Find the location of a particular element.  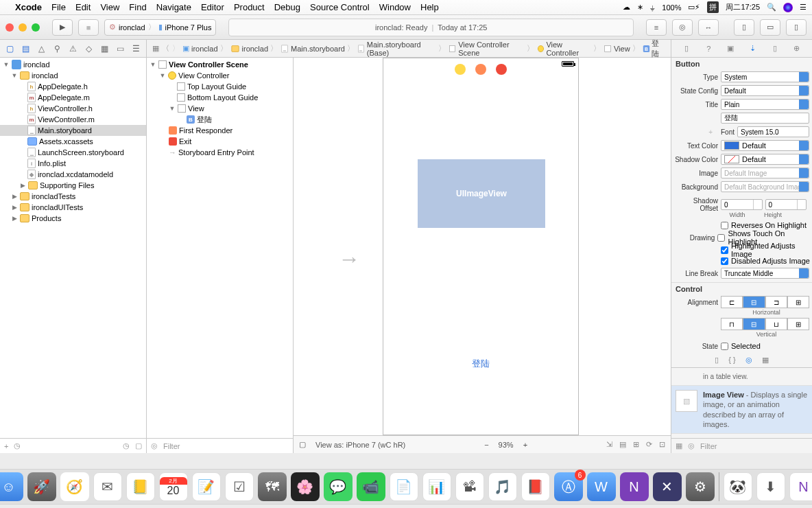

lib-media-icon: ▦ is located at coordinates (765, 360).